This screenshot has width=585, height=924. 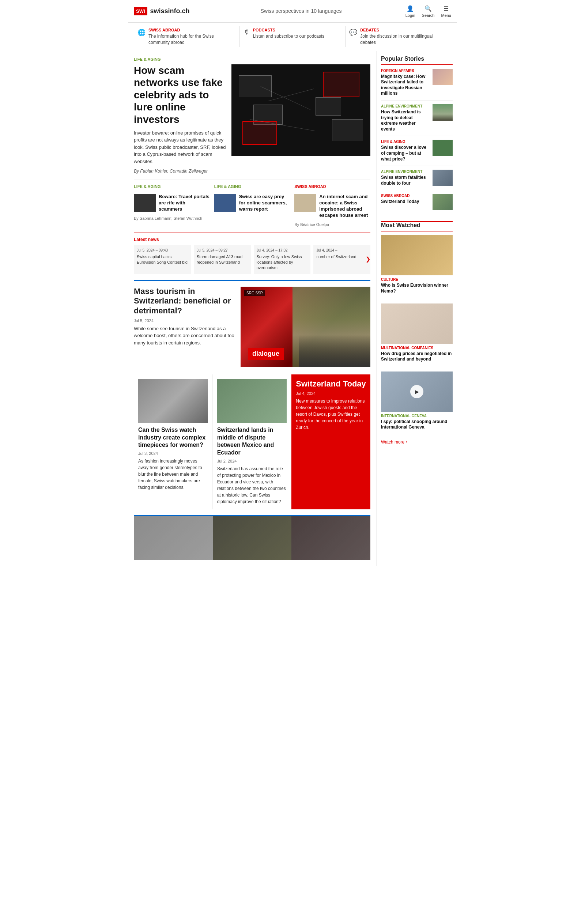 What do you see at coordinates (417, 289) in the screenshot?
I see `most-watched-title-0: Who is Swiss Eurovision winner Nemo?` at bounding box center [417, 289].